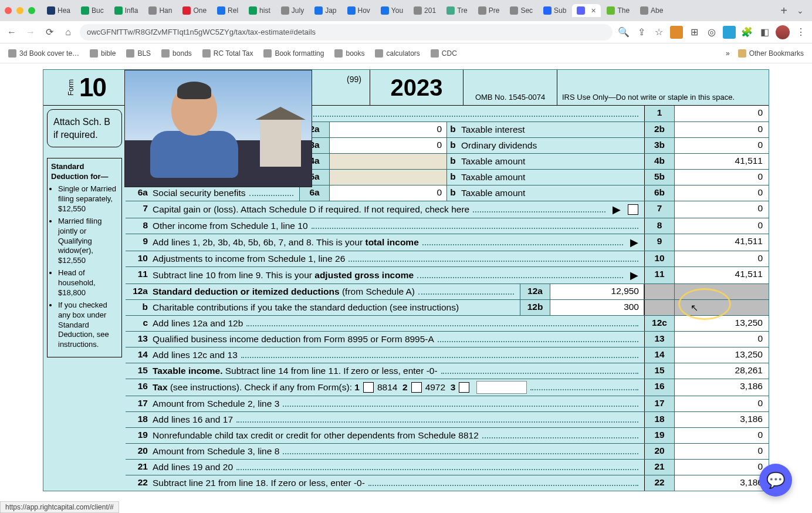 The width and height of the screenshot is (812, 513). I want to click on url-bar: owcGFNfTTw/R8GfZvMFTIqt1n5gWC5ZYg/tax/ta…, so click(346, 32).